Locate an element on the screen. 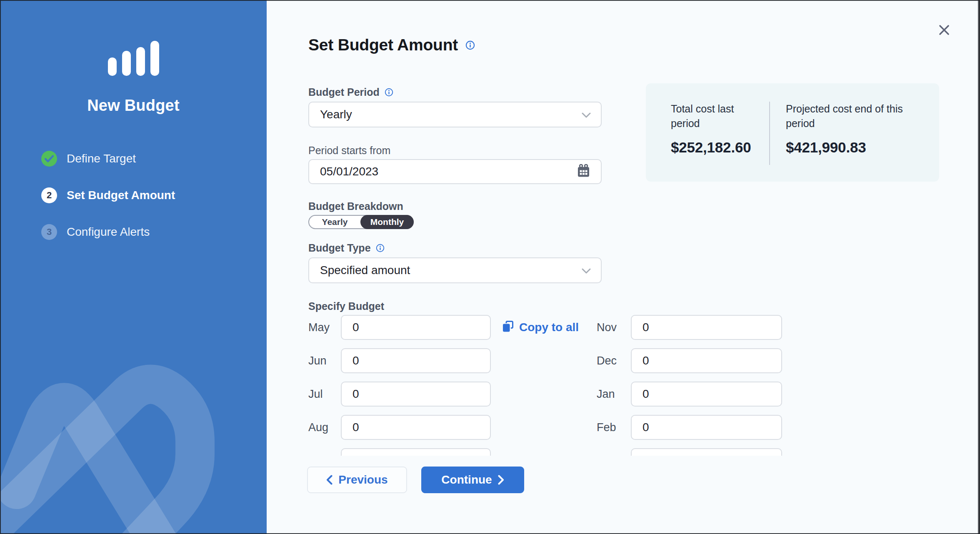  chevron-right-icon is located at coordinates (501, 480).